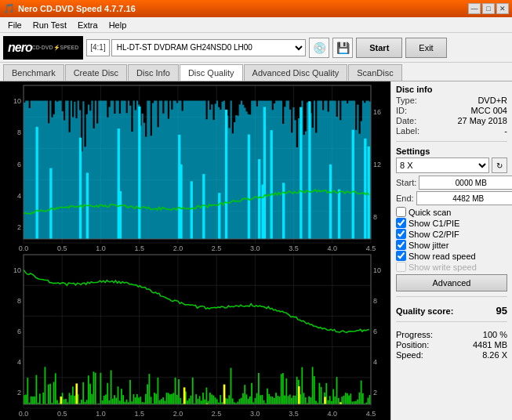 This screenshot has width=512, height=420. What do you see at coordinates (118, 25) in the screenshot?
I see `menu-help: Help` at bounding box center [118, 25].